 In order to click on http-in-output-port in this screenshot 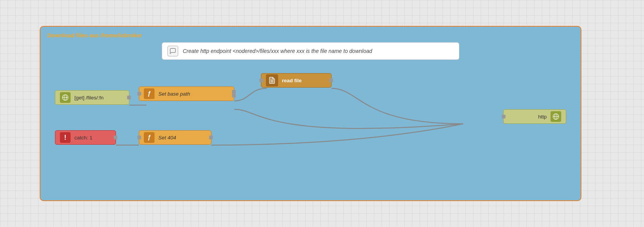, I will do `click(129, 98)`.